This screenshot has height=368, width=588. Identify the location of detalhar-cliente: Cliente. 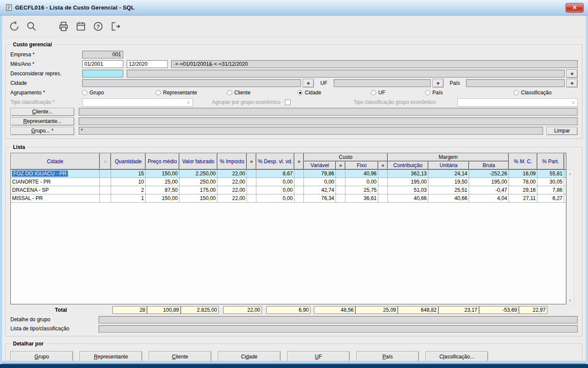
(180, 356).